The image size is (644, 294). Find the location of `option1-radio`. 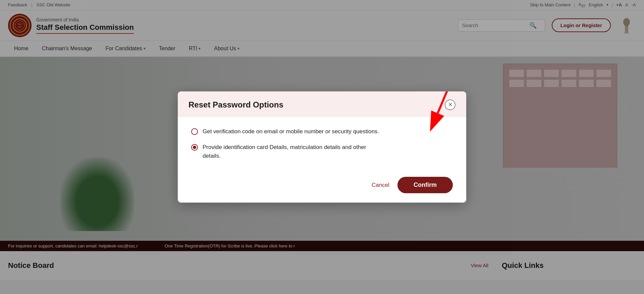

option1-radio is located at coordinates (195, 132).